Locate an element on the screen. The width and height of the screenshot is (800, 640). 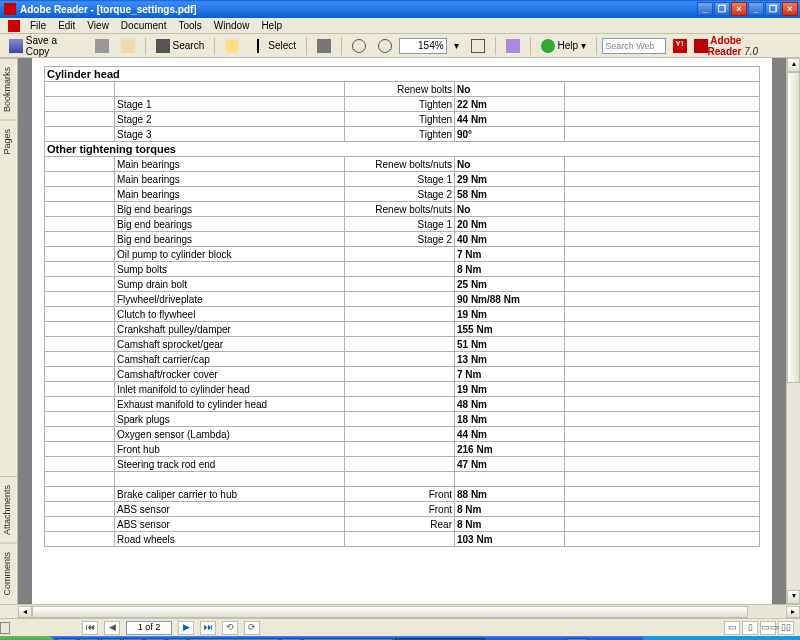
horizontal-scrollbar: ◂ ▸ is located at coordinates (400, 611).